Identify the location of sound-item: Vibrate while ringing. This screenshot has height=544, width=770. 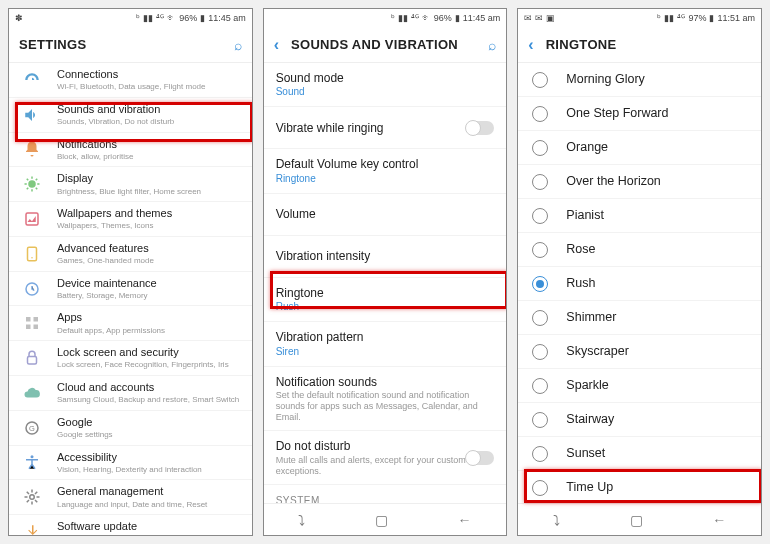
(386, 128).